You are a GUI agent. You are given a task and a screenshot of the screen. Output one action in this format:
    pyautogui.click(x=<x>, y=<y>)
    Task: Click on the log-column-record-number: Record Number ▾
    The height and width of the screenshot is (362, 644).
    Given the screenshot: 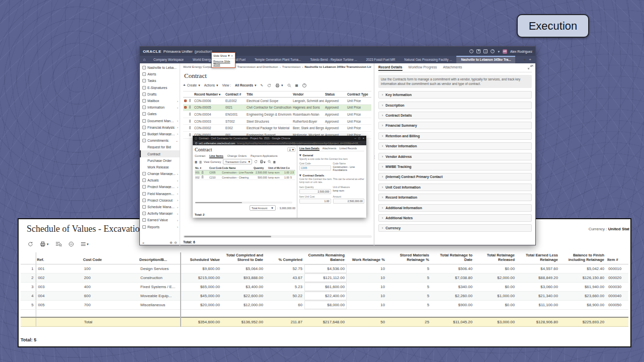 What is the action you would take?
    pyautogui.click(x=209, y=95)
    